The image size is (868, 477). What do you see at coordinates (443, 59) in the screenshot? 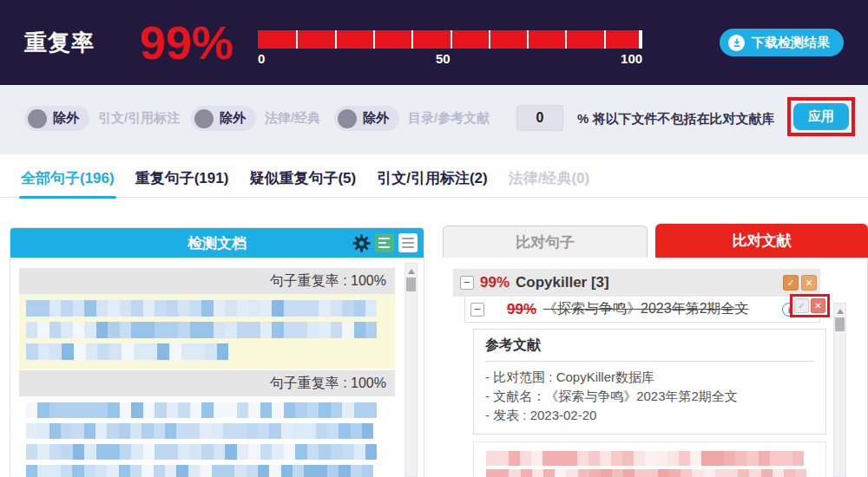
I see `meter-mid-label: 50` at bounding box center [443, 59].